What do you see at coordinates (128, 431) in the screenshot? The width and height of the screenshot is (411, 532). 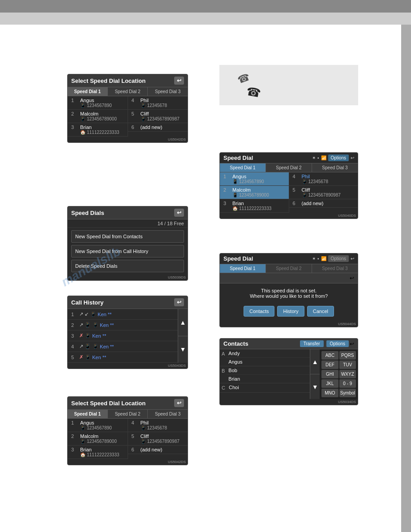 I see `panel-select-speed-dial-bottom: Select Speed Dial Location ↩ Speed Dial …` at bounding box center [128, 431].